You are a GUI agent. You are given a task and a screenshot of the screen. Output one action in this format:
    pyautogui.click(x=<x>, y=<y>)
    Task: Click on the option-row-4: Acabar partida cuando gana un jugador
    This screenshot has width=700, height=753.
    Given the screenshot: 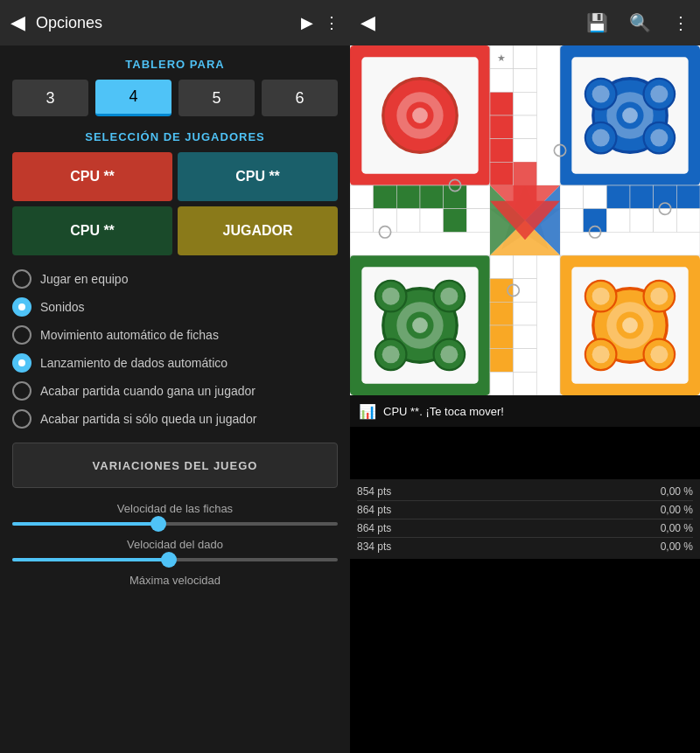 What is the action you would take?
    pyautogui.click(x=175, y=391)
    